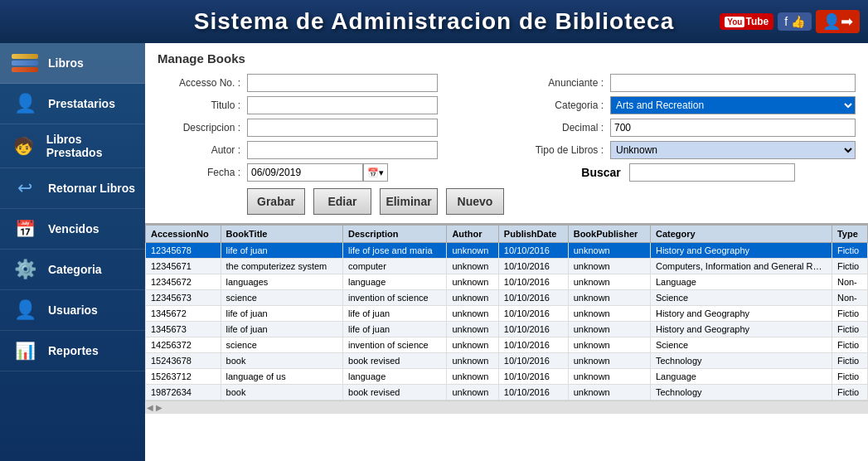  I want to click on sidebar-item-prestatarios: 👤 Prestatarios, so click(73, 104).